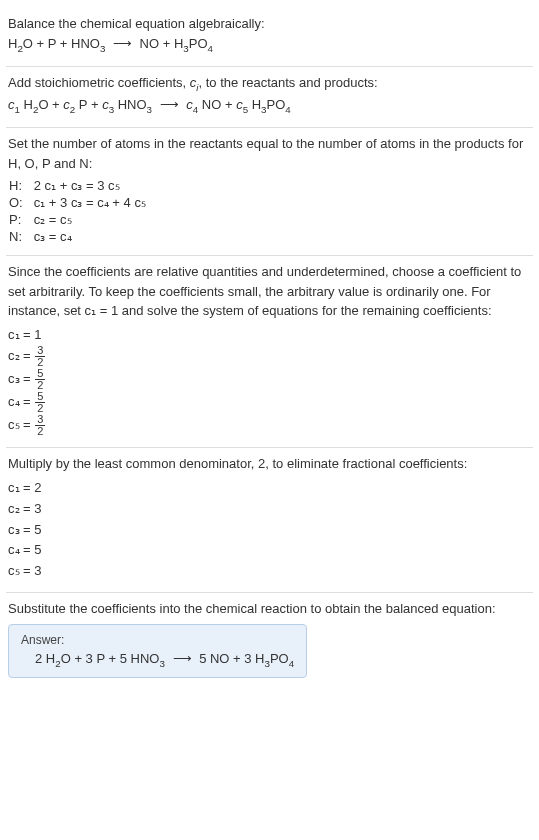 This screenshot has width=539, height=840. What do you see at coordinates (270, 292) in the screenshot?
I see `solve-text: Since the coefficients are relative quan…` at bounding box center [270, 292].